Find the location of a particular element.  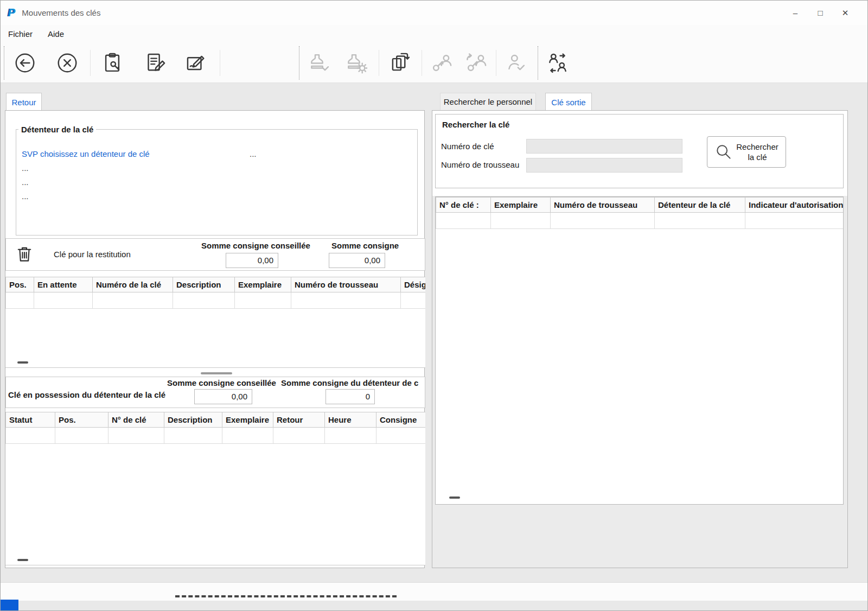

key-number-input is located at coordinates (604, 147).